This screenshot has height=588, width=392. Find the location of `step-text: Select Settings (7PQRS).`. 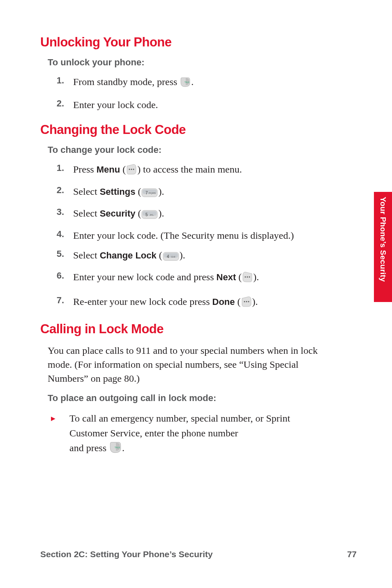

step-text: Select Settings (7PQRS). is located at coordinates (215, 193).